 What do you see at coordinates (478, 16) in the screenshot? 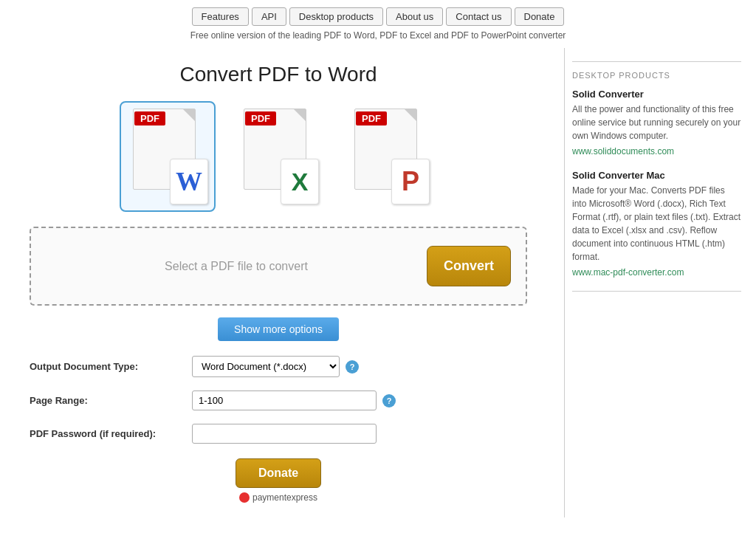
I see `nav-contact-us: Contact us` at bounding box center [478, 16].